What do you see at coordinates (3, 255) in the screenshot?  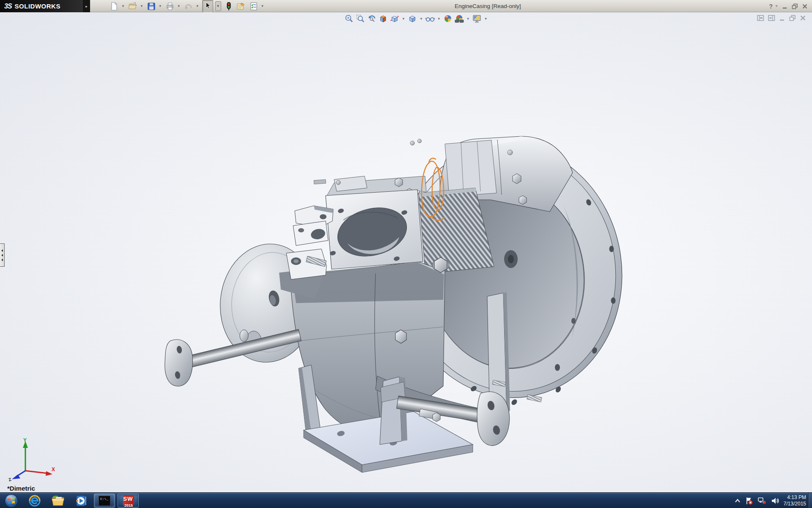 I see `featuremanager-collapsed-tab` at bounding box center [3, 255].